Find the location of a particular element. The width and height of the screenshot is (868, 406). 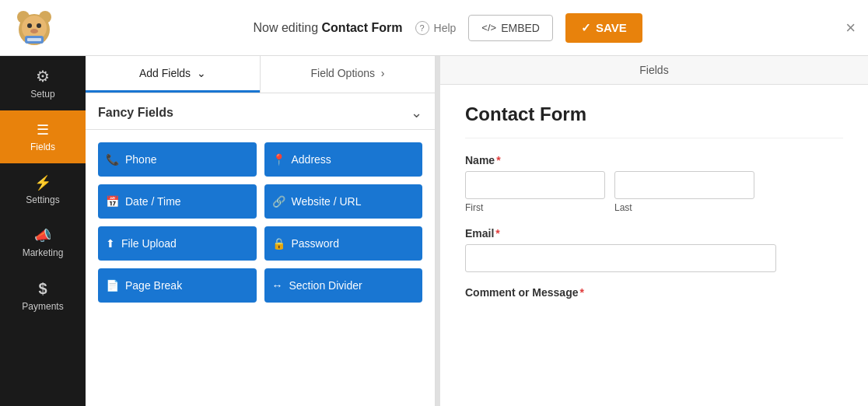

logo-area is located at coordinates (34, 28).